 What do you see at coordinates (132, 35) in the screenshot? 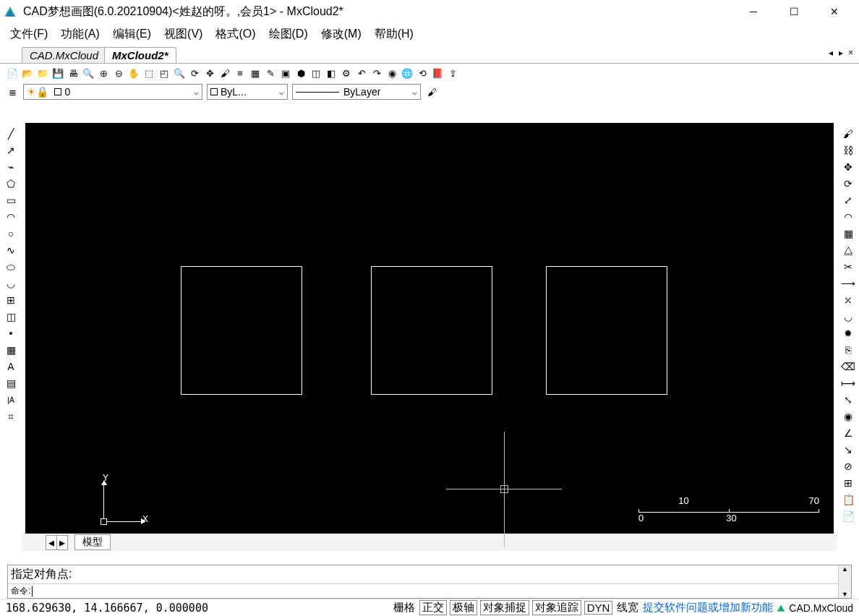
I see `menu-edit: 编辑(E)` at bounding box center [132, 35].